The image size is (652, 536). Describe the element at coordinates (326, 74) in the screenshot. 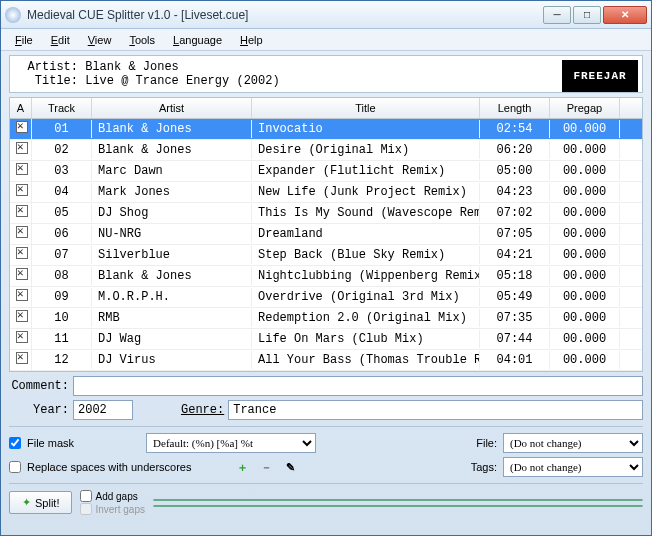

I see `cue-header: Artist: Blank & Jones Title: Live @ Tran…` at that location.